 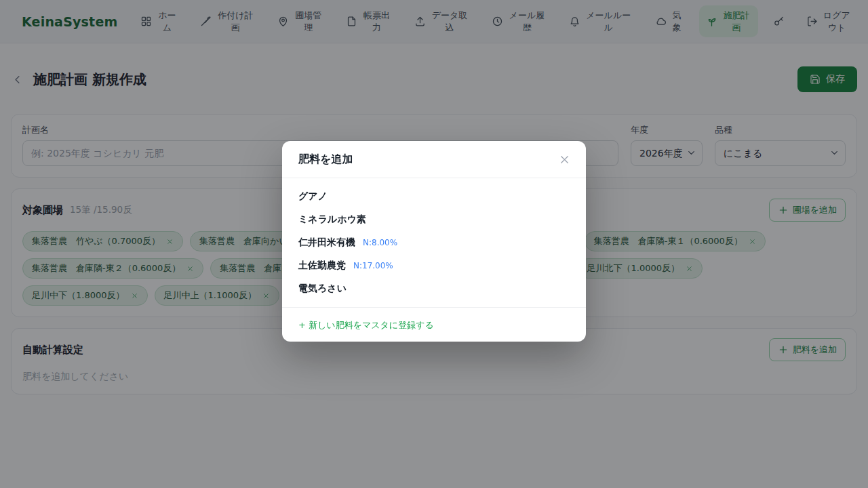 I want to click on fertilizer-name: 仁井田米有機, so click(x=327, y=243).